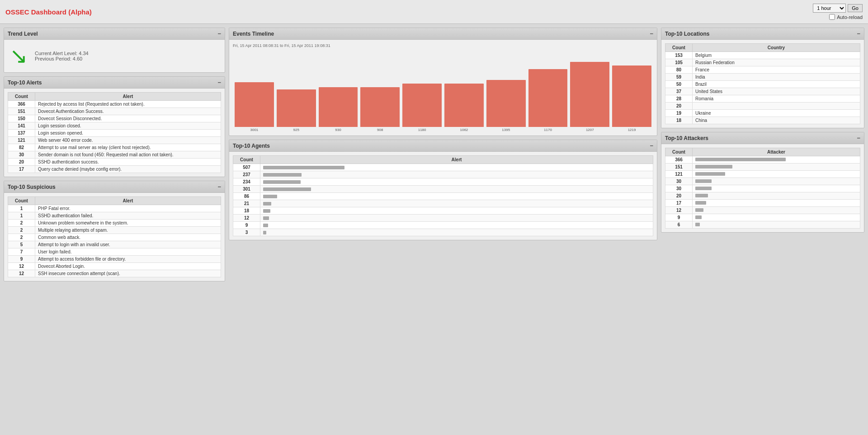 The height and width of the screenshot is (435, 868). I want to click on agent-count: 301, so click(247, 189).